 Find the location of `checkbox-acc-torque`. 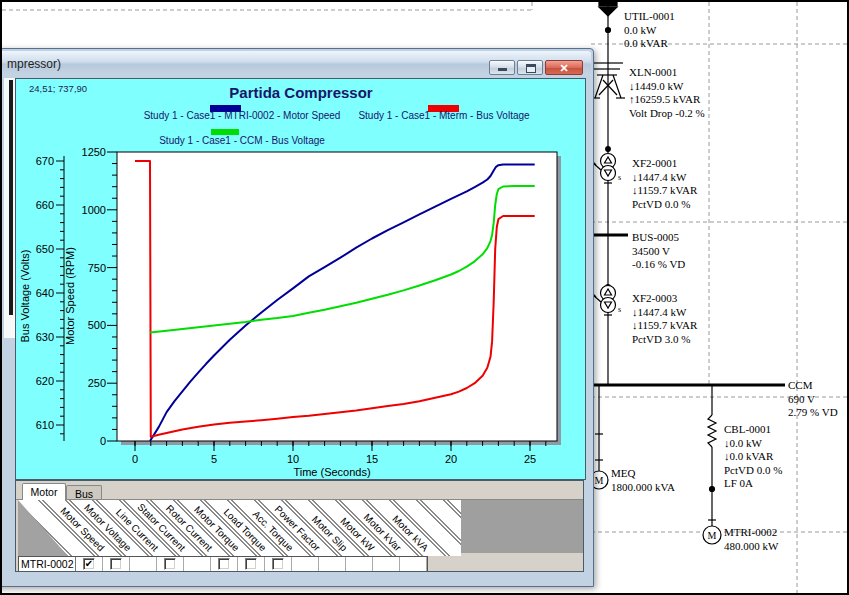

checkbox-acc-torque is located at coordinates (278, 564).